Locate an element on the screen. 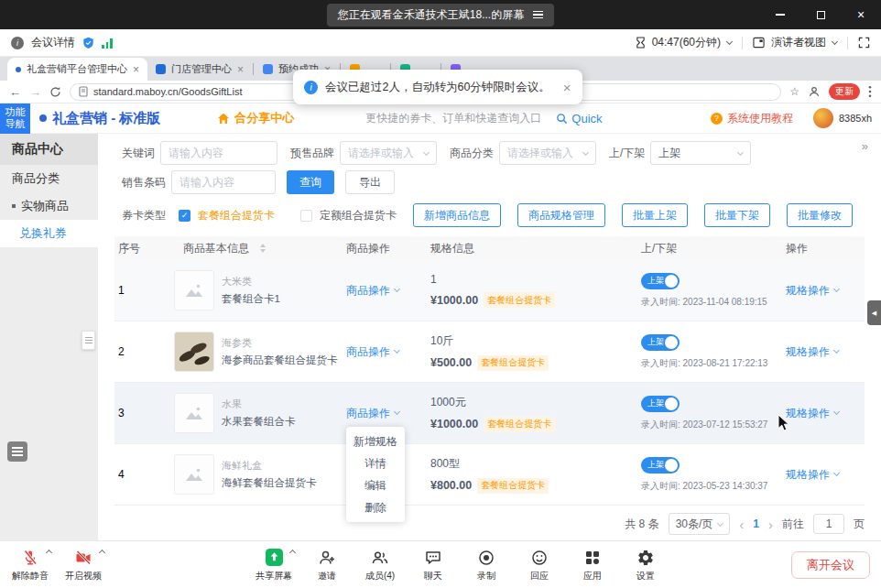 Image resolution: width=881 pixels, height=588 pixels. members-button: 成员(4) is located at coordinates (380, 564).